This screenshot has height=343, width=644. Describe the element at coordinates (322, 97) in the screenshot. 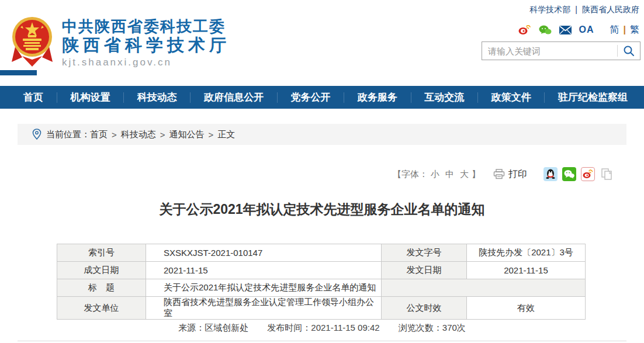

I see `main-nav: 首页 机构设置 科技动态 政府信息公开 党务公开 政务服务 互动交流 政策文件 …` at that location.